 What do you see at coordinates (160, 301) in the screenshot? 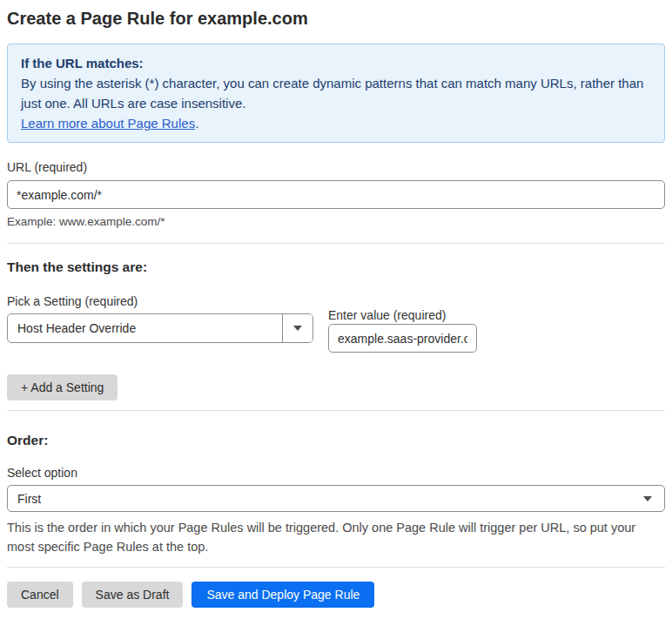
I see `pick-setting-label: Pick a Setting (required)` at bounding box center [160, 301].